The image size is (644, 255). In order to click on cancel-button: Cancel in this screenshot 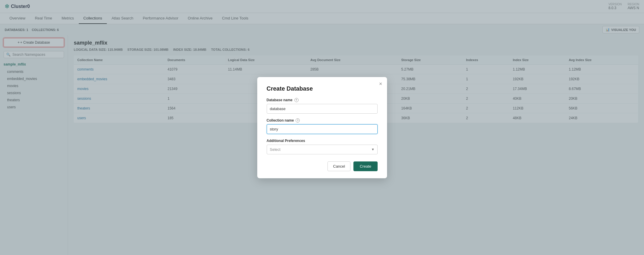, I will do `click(339, 166)`.